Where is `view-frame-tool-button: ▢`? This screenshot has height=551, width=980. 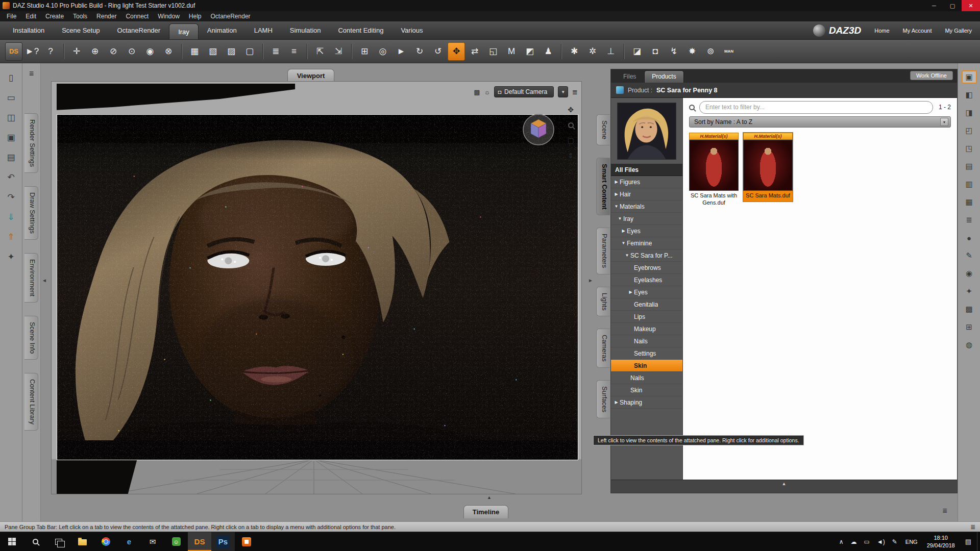 view-frame-tool-button: ▢ is located at coordinates (250, 52).